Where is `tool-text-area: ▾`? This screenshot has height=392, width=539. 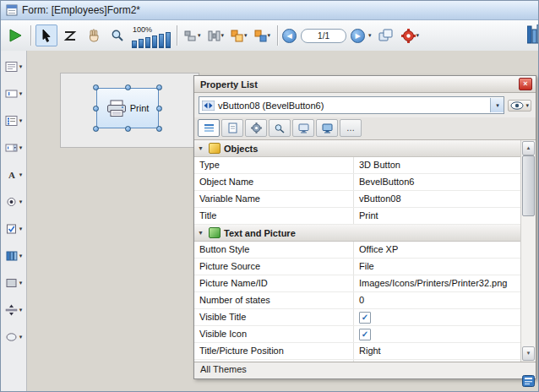
tool-text-area: ▾ is located at coordinates (14, 66).